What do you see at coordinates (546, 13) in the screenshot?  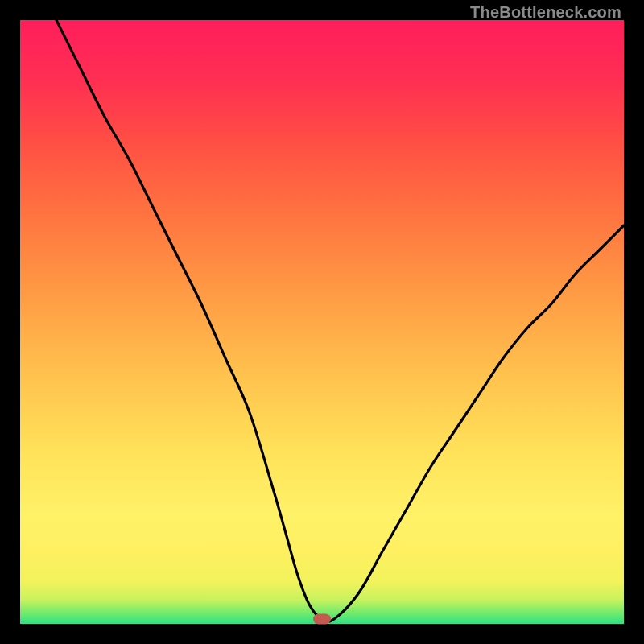 I see `watermark-text: TheBottleneck.com` at bounding box center [546, 13].